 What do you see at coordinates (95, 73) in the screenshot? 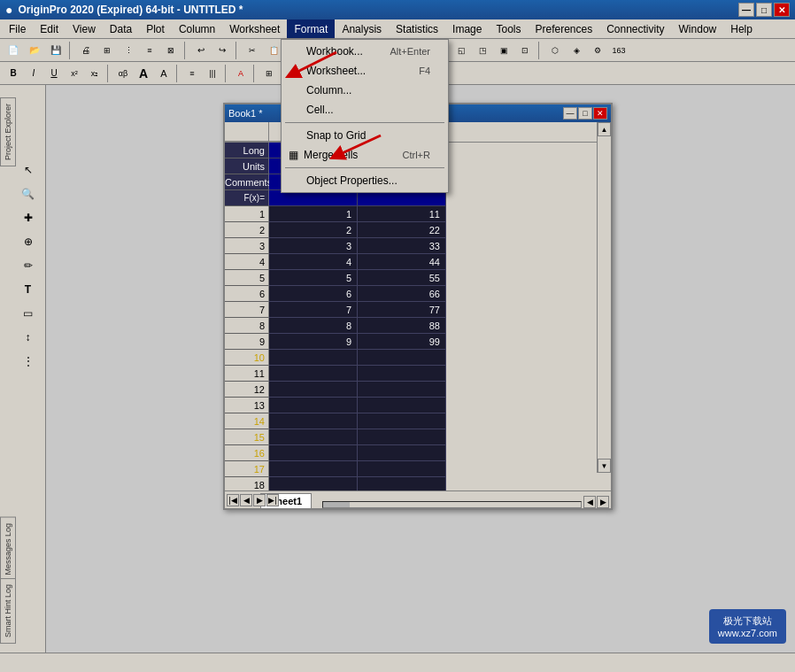
I see `subscript-button: x₂` at bounding box center [95, 73].